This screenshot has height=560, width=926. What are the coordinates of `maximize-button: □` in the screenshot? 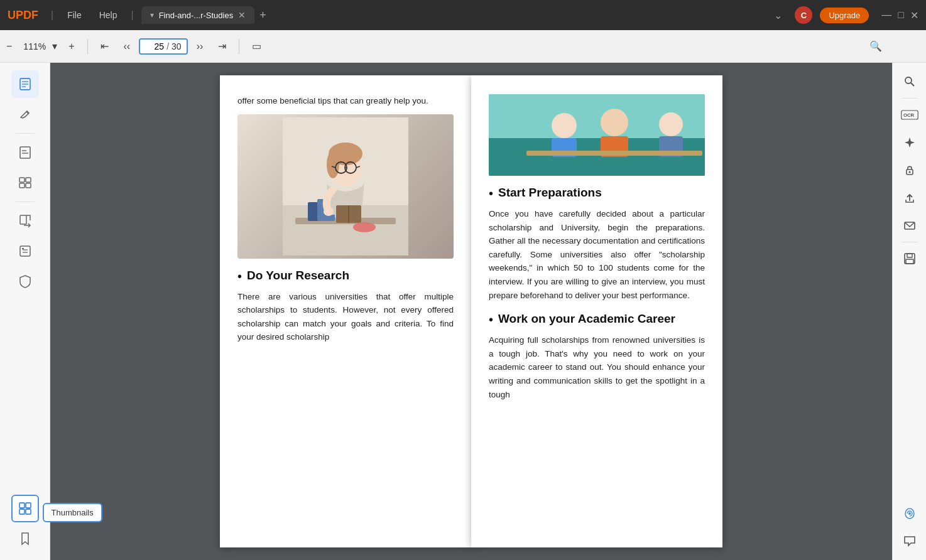 It's located at (901, 15).